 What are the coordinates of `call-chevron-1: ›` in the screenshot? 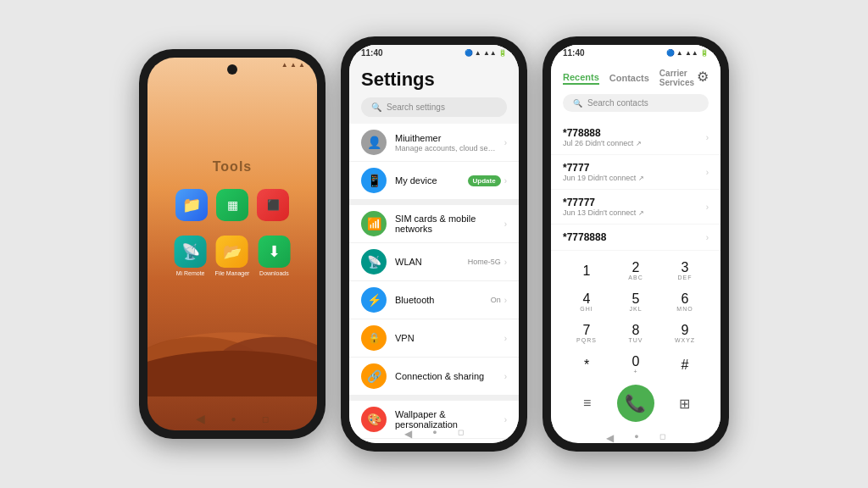 It's located at (707, 137).